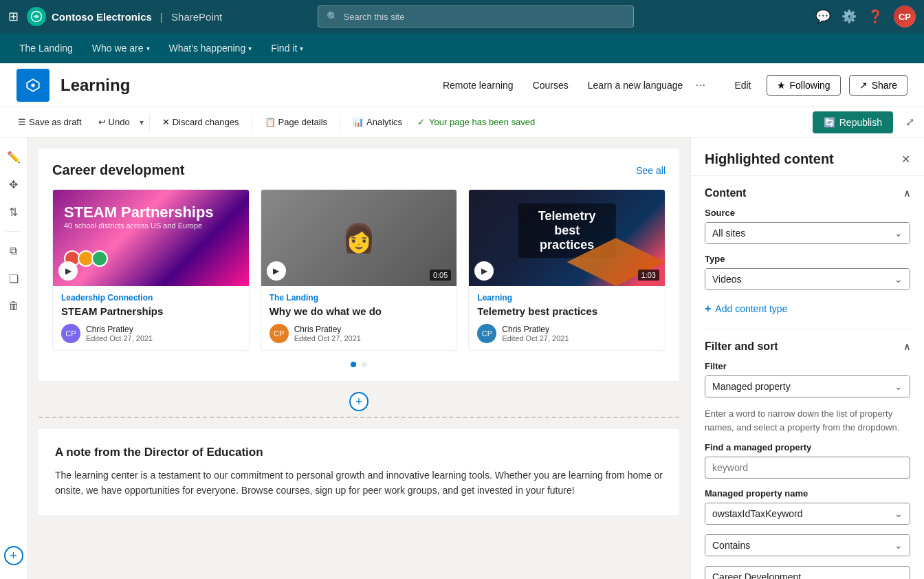 This screenshot has height=579, width=924. What do you see at coordinates (210, 48) in the screenshot?
I see `nav-item-whats-happening: What's happening ▾` at bounding box center [210, 48].